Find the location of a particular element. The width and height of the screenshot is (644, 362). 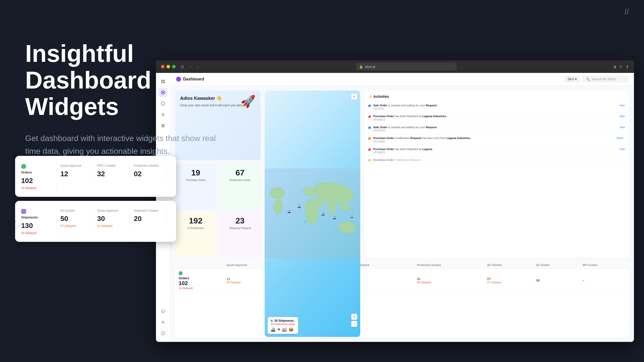

orders-col-2-label: PRO Created is located at coordinates (111, 166).